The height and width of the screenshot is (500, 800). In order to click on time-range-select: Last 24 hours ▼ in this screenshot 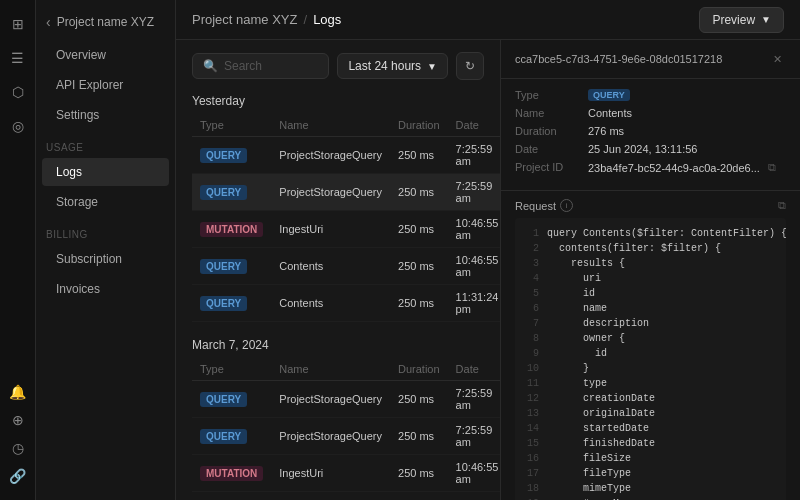, I will do `click(392, 66)`.